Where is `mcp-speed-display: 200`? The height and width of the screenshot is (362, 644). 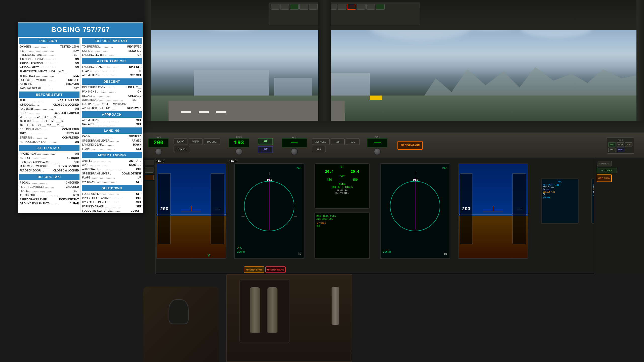 mcp-speed-display: 200 is located at coordinates (158, 143).